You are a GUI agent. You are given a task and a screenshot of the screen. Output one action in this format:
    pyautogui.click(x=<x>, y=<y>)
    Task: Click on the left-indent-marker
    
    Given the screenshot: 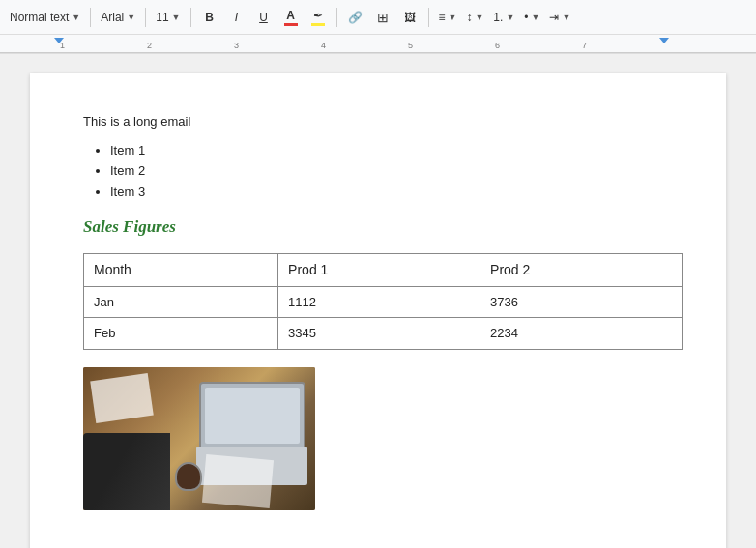 What is the action you would take?
    pyautogui.click(x=59, y=41)
    